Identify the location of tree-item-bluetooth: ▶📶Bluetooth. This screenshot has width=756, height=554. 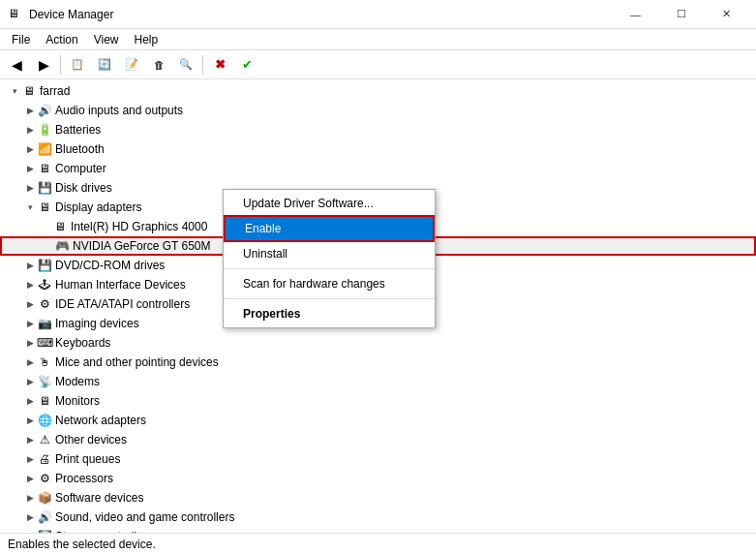
(378, 149).